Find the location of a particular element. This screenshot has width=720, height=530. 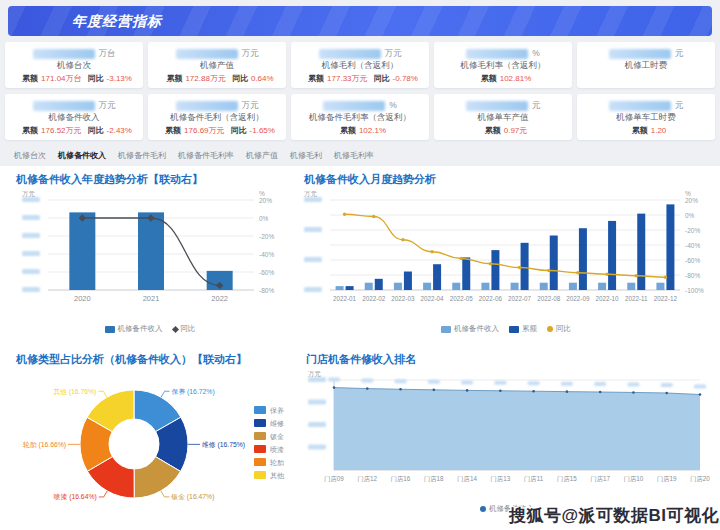

donut-legend-swatch-钣金 is located at coordinates (260, 436).